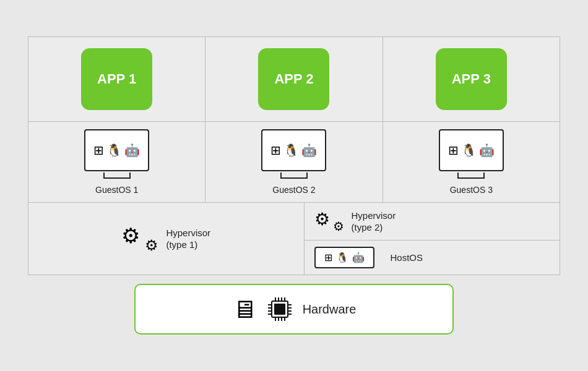 The image size is (588, 371). Describe the element at coordinates (244, 309) in the screenshot. I see `cpu-chip-icon: 🖥` at that location.